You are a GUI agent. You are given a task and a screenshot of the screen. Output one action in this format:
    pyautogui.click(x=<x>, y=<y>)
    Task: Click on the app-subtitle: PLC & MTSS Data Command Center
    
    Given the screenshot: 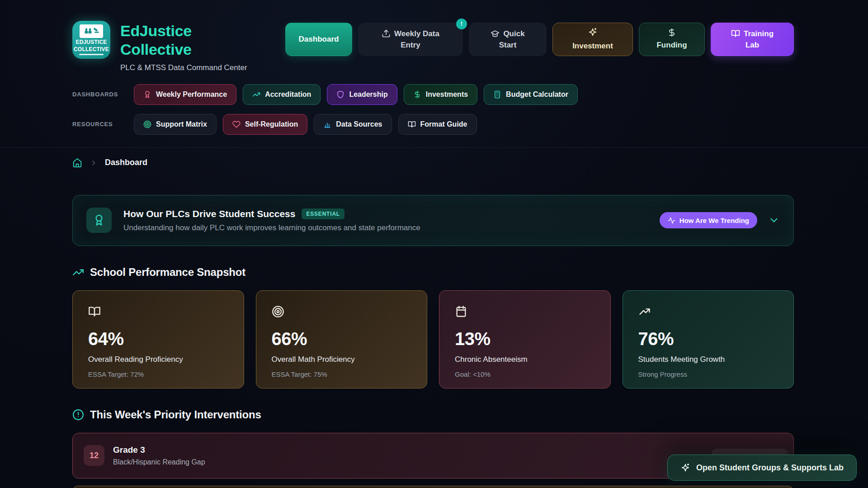 What is the action you would take?
    pyautogui.click(x=184, y=68)
    